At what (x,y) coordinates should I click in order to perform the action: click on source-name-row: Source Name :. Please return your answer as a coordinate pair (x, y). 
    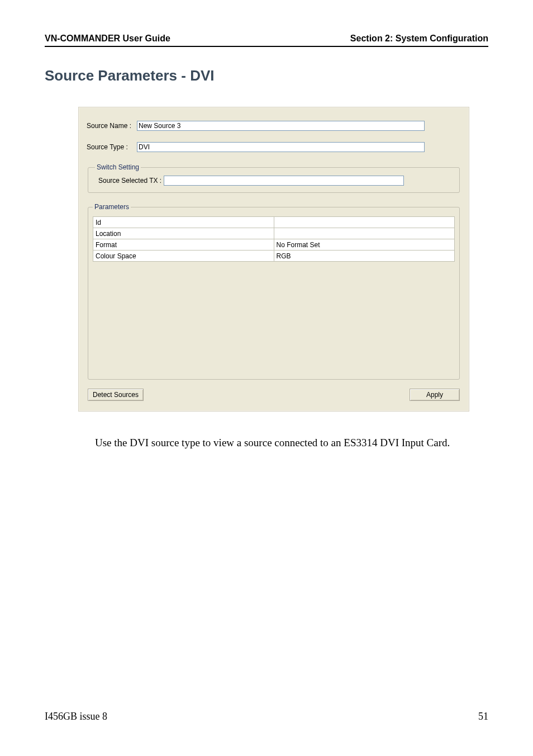
    Looking at the image, I should click on (274, 126).